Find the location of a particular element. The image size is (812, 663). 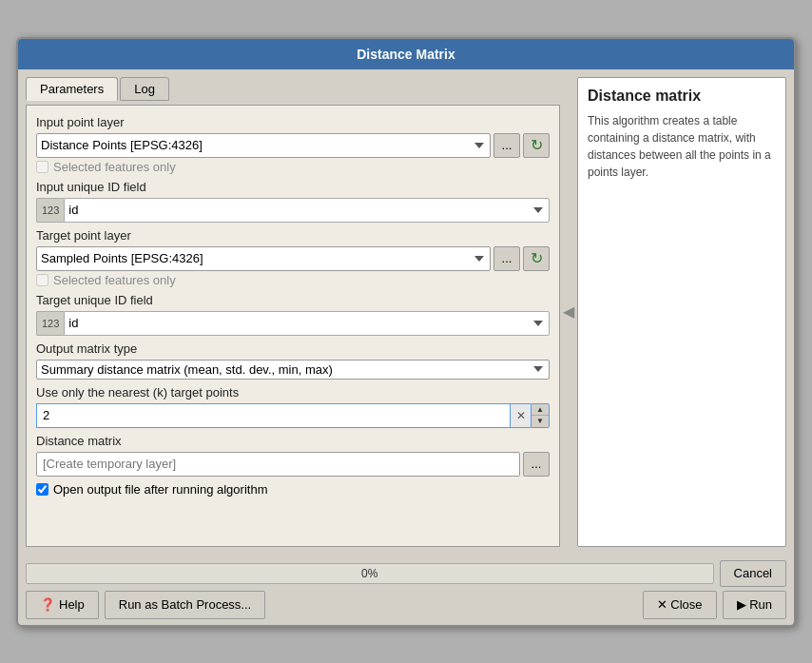

input-point-layer-row: Distance Points [EPSG:4326] ... ↻ is located at coordinates (293, 146).